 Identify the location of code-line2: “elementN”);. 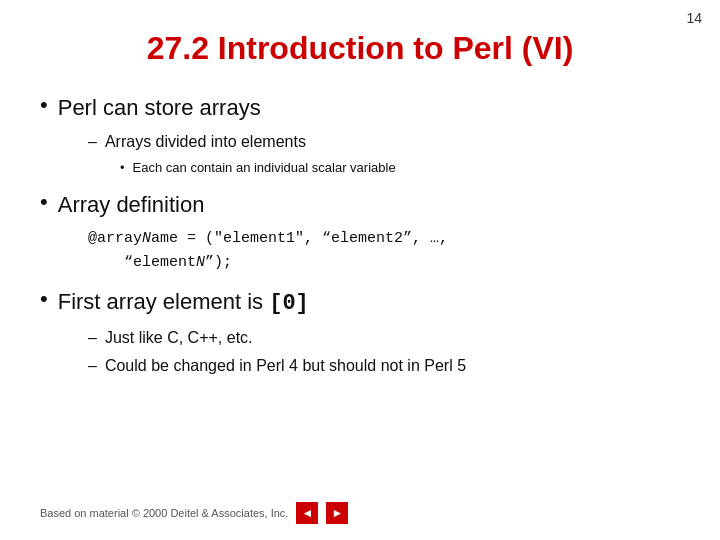
(160, 262).